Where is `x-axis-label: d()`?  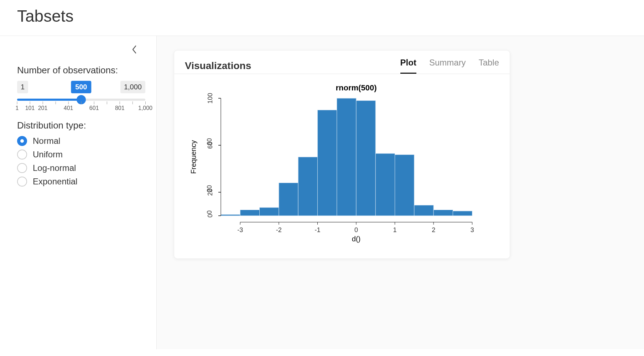 x-axis-label: d() is located at coordinates (356, 239).